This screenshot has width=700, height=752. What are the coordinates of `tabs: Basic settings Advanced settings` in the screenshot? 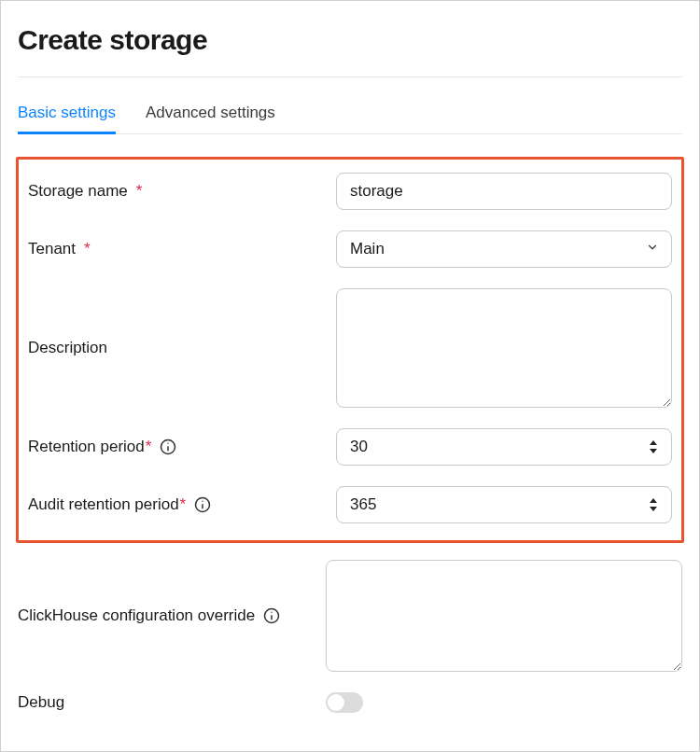 It's located at (350, 105).